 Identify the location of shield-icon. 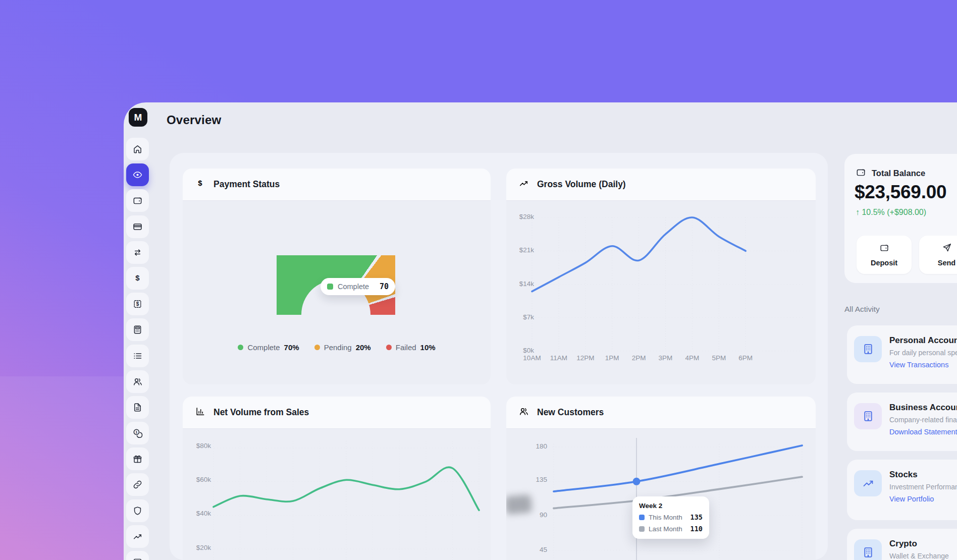
(137, 511).